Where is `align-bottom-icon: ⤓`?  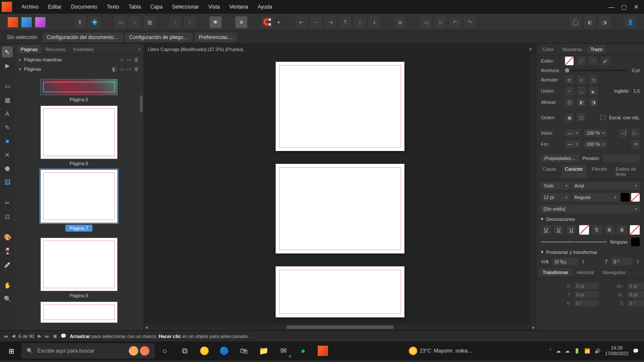 align-bottom-icon: ⤓ is located at coordinates (374, 22).